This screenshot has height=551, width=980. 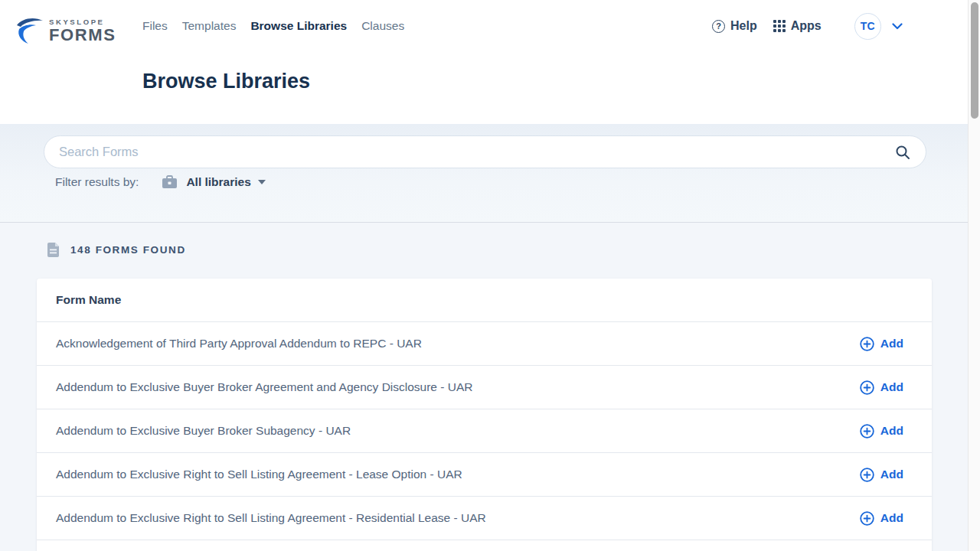 What do you see at coordinates (903, 152) in the screenshot?
I see `search-button` at bounding box center [903, 152].